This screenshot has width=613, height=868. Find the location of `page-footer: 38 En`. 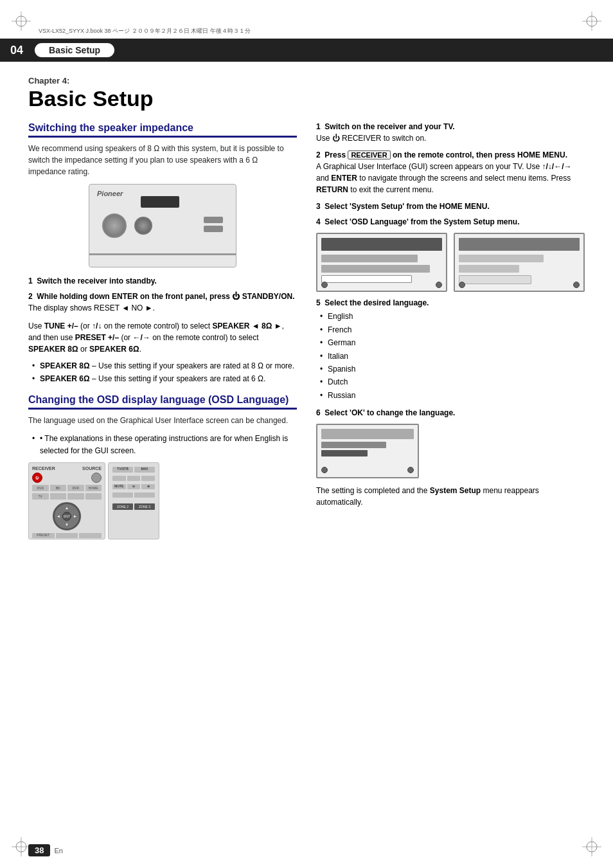

page-footer: 38 En is located at coordinates (306, 850).